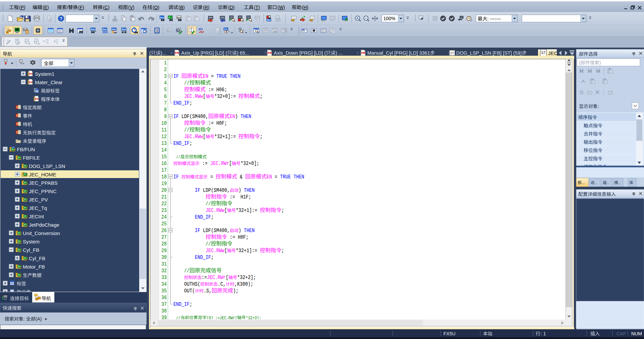 The width and height of the screenshot is (644, 339). Describe the element at coordinates (164, 157) in the screenshot. I see `svg-text: 15` at that location.